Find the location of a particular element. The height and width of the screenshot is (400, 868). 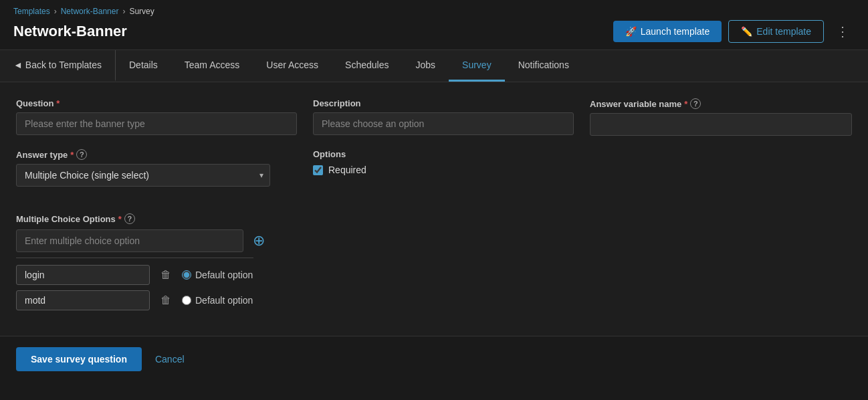

tab-notifications: Notifications is located at coordinates (544, 66).